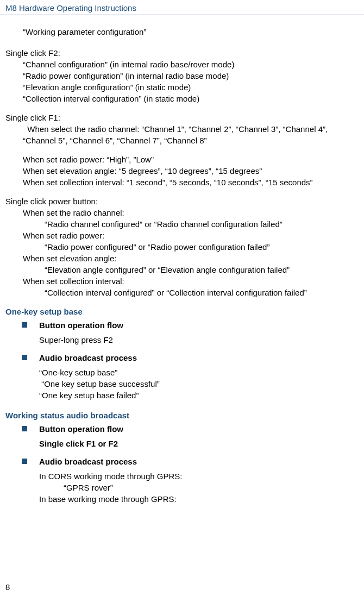  What do you see at coordinates (177, 312) in the screenshot?
I see `one-key-title: One-key setup base` at bounding box center [177, 312].